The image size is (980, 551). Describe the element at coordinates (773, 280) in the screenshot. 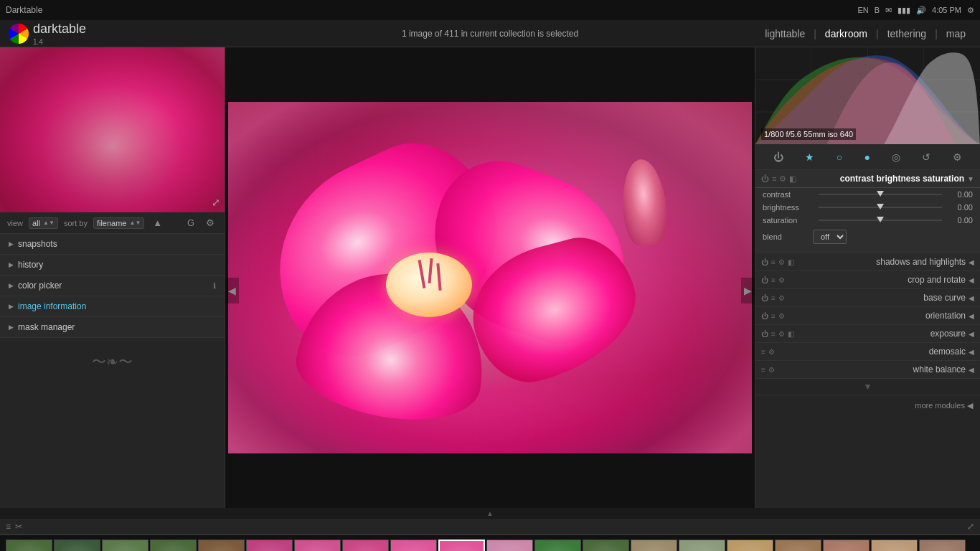

I see `cr-list-icon: ≡` at that location.